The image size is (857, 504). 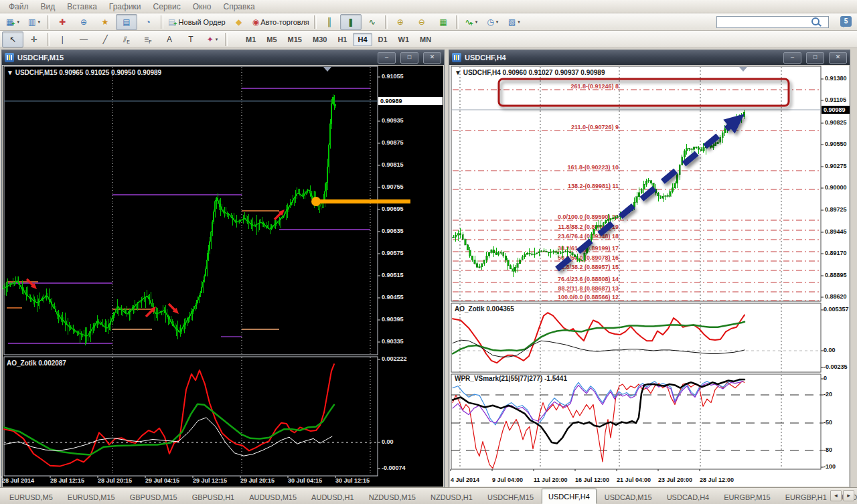 What do you see at coordinates (169, 39) in the screenshot?
I see `text-button: A` at bounding box center [169, 39].